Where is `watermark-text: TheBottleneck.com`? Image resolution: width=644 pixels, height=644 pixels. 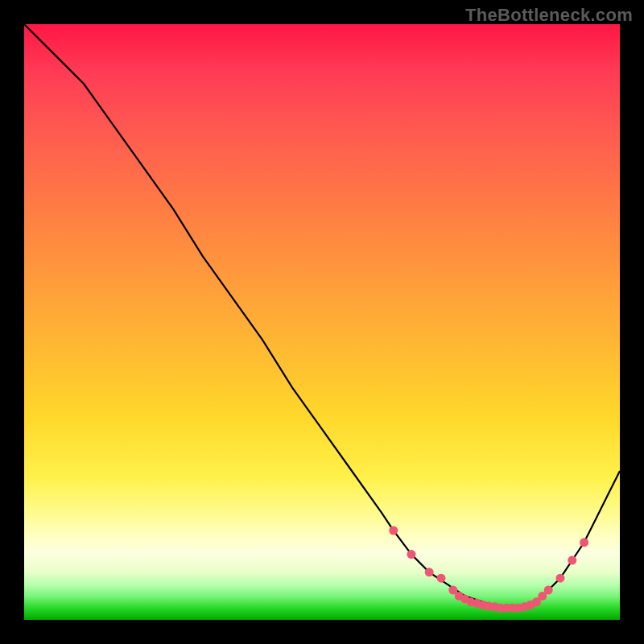 watermark-text: TheBottleneck.com is located at coordinates (549, 15).